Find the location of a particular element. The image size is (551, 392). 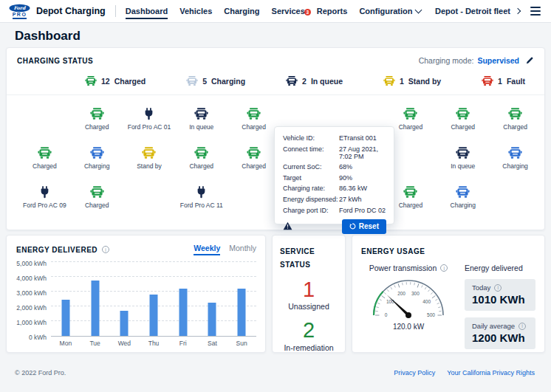

services-badge: 3 is located at coordinates (307, 12).